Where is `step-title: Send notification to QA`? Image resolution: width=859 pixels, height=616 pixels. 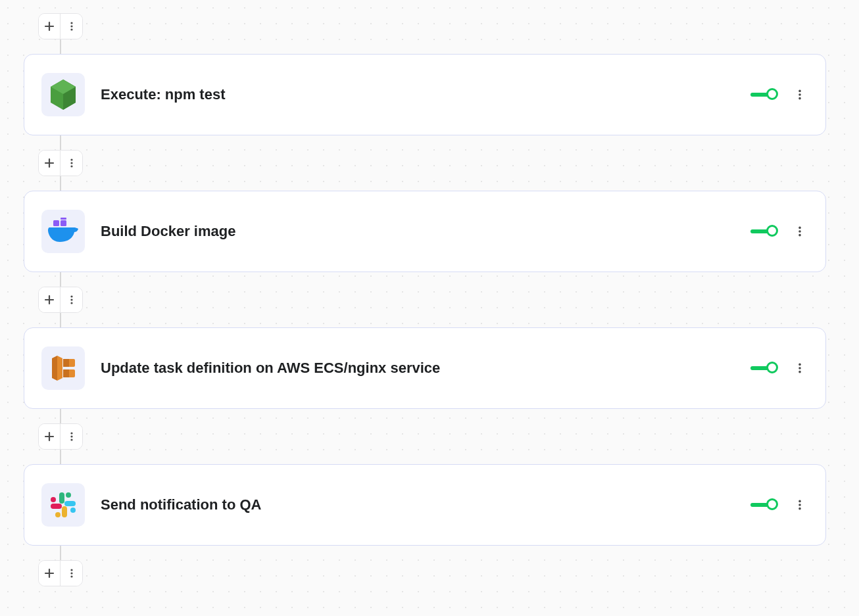
step-title: Send notification to QA is located at coordinates (426, 505).